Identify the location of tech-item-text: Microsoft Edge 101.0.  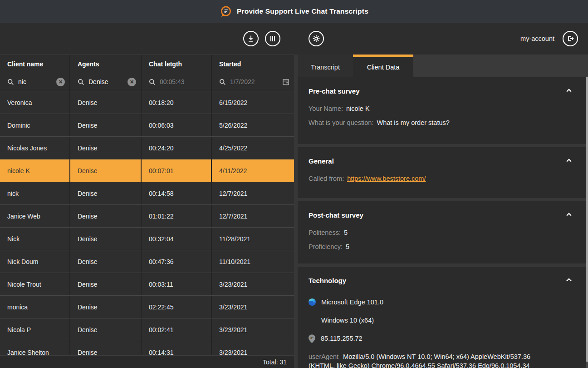
(352, 302).